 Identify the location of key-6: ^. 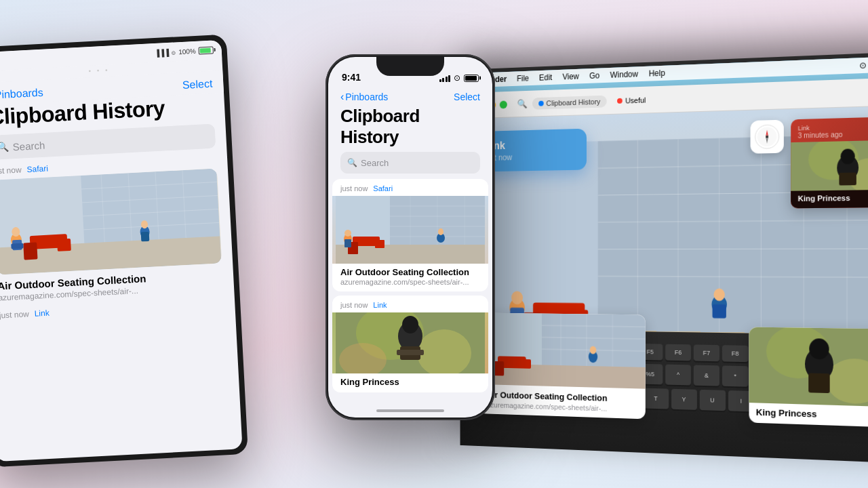
(678, 375).